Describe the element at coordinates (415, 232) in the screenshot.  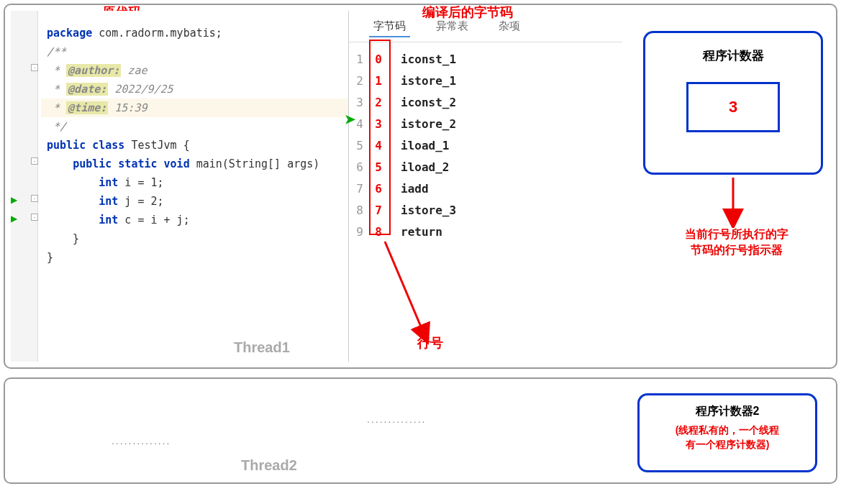
I see `bc-instruction: return` at that location.